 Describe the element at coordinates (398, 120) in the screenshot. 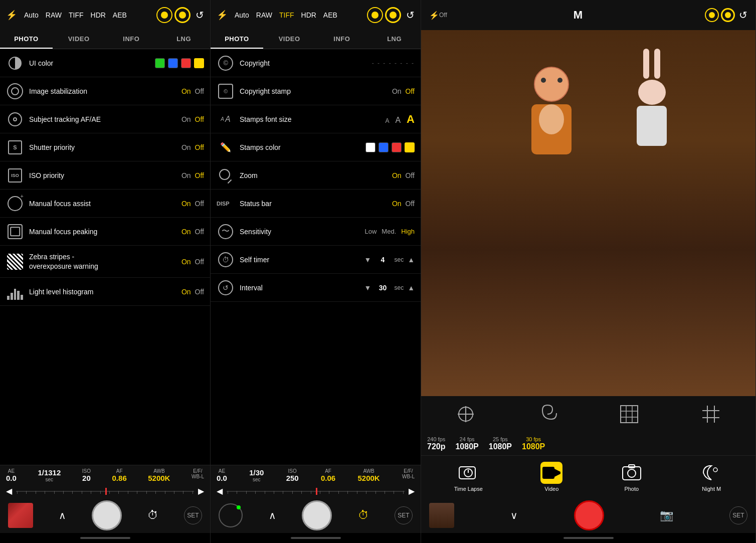

I see `font-size-medium: A` at that location.